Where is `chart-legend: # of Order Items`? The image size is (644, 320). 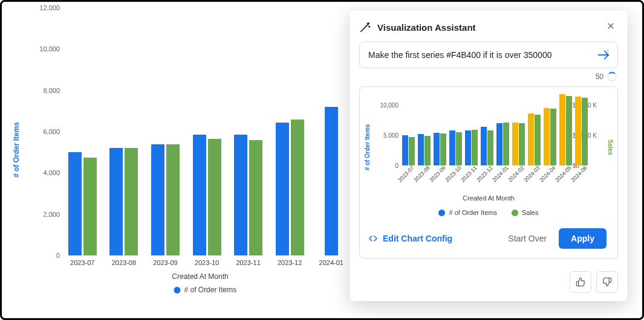 chart-legend: # of Order Items is located at coordinates (205, 290).